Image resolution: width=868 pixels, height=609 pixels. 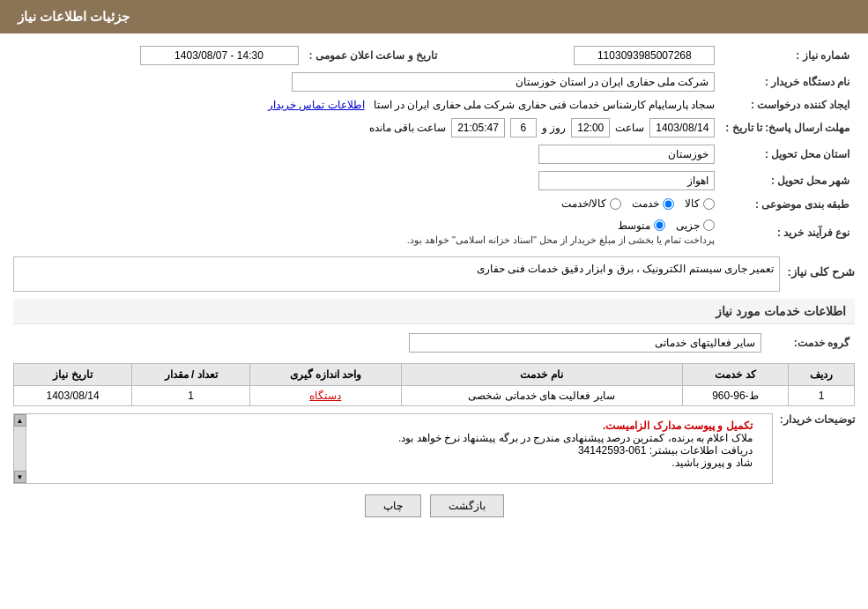 I want to click on tabaqe-khadamat-label: خدمت, so click(x=645, y=204).